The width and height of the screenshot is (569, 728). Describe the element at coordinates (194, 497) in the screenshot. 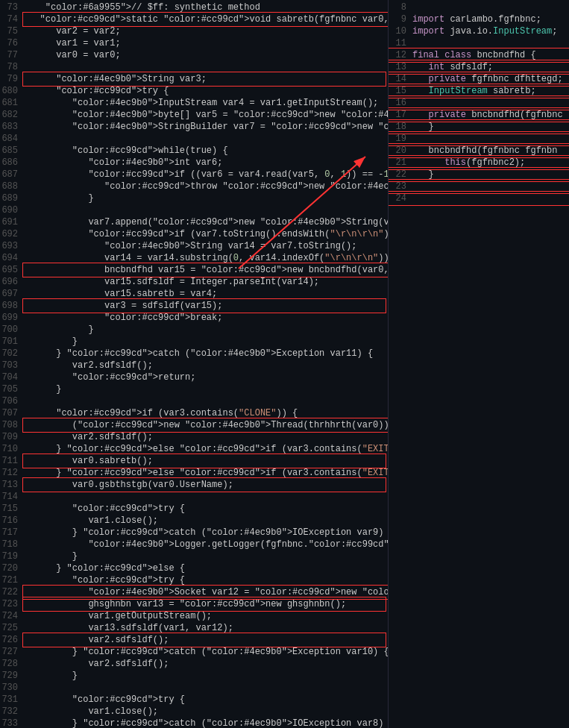

I see `code-line: 714` at that location.